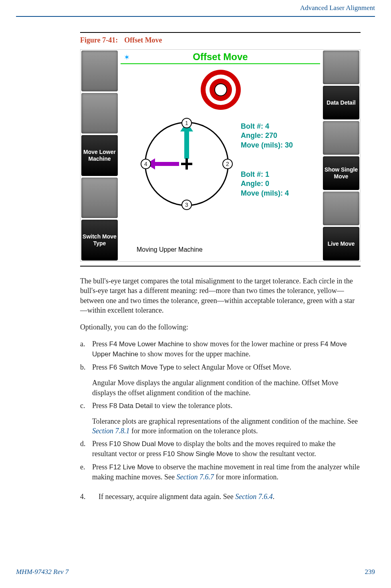  Describe the element at coordinates (170, 250) in the screenshot. I see `status-line: Moving Upper Machine` at that location.